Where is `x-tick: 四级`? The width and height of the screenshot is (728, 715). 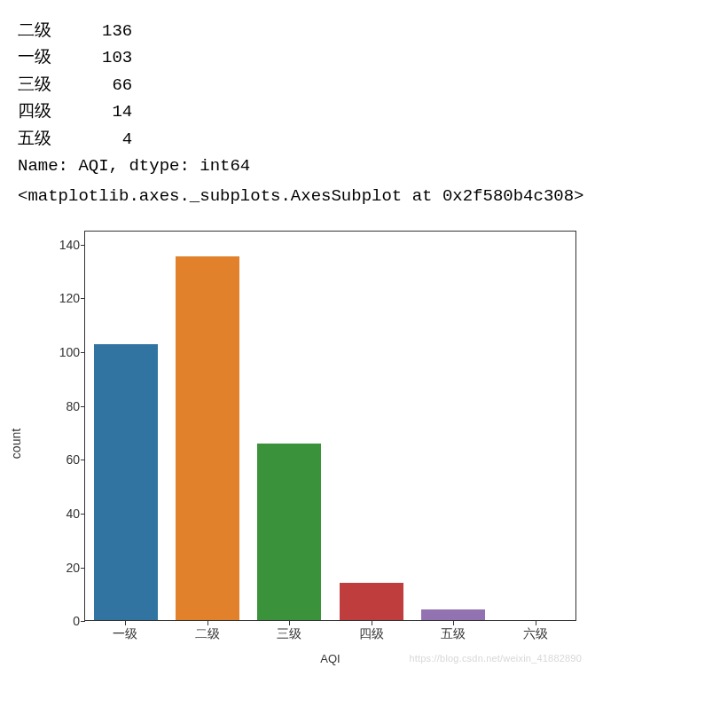 x-tick: 四级 is located at coordinates (372, 634).